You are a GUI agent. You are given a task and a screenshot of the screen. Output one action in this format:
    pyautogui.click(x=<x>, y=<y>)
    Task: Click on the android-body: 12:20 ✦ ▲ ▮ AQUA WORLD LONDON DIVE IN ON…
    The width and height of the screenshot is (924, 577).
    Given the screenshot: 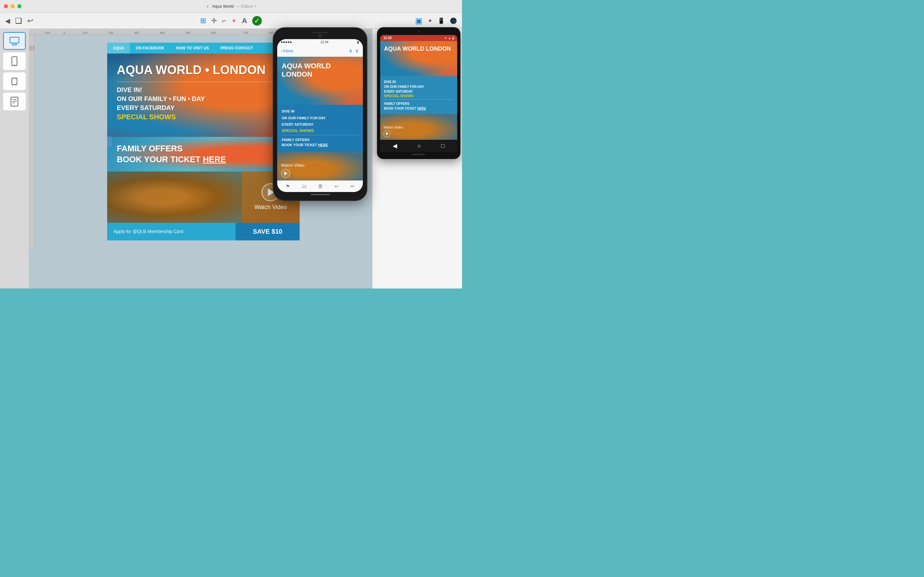 What is the action you would take?
    pyautogui.click(x=418, y=93)
    